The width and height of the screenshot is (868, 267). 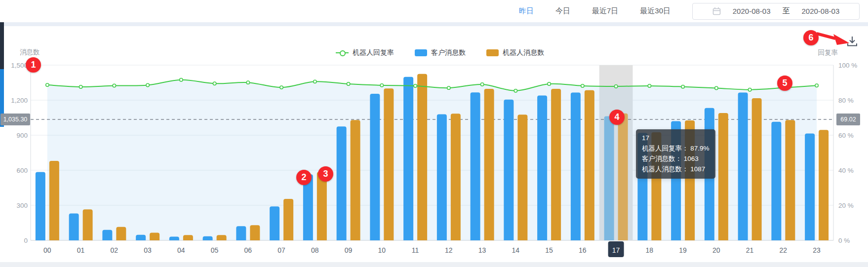 What do you see at coordinates (115, 250) in the screenshot?
I see `x-axis-label-02: 02` at bounding box center [115, 250].